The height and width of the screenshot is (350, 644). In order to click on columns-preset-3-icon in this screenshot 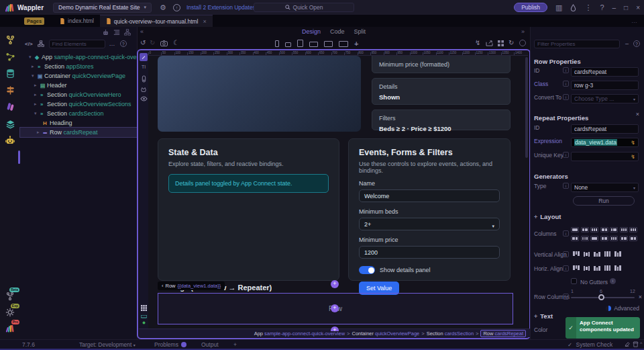, I will do `click(594, 230)`.